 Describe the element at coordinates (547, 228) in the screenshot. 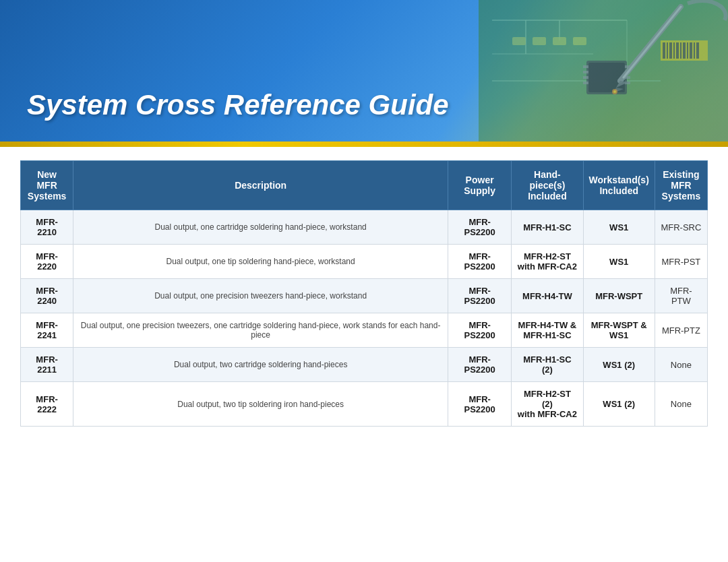

I see `cell-handpieces: MFR-H1-SC` at that location.